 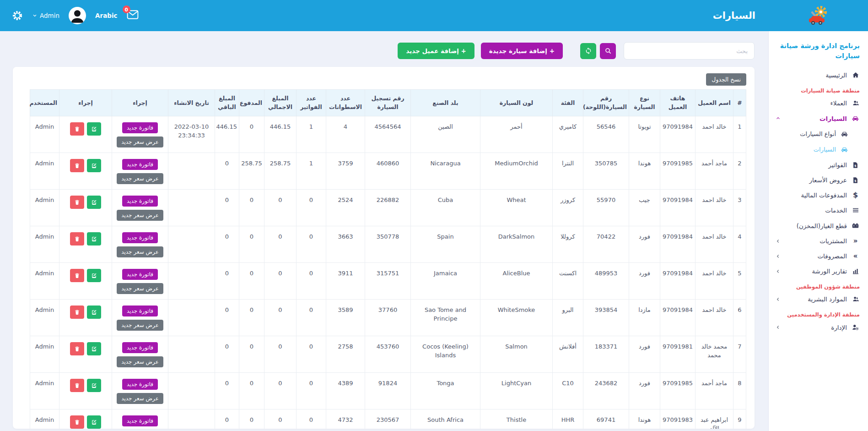 I want to click on sidebar-item: أنواع السيارات, so click(x=817, y=134).